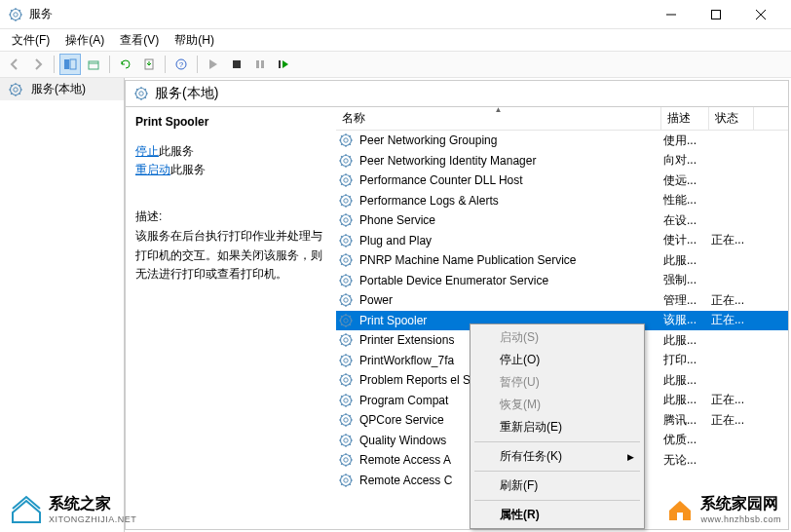 This screenshot has width=791, height=532. I want to click on service-row: Power管理...正在..., so click(562, 300).